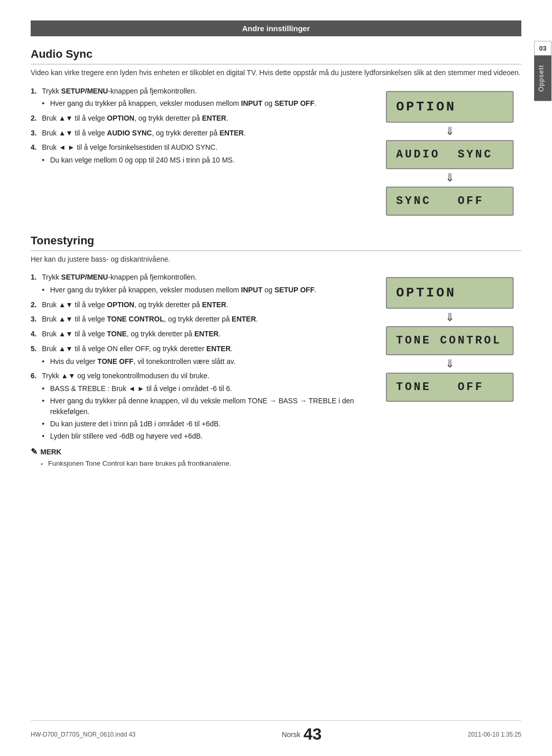 This screenshot has height=756, width=552. I want to click on footer-page-word: Norsk, so click(291, 735).